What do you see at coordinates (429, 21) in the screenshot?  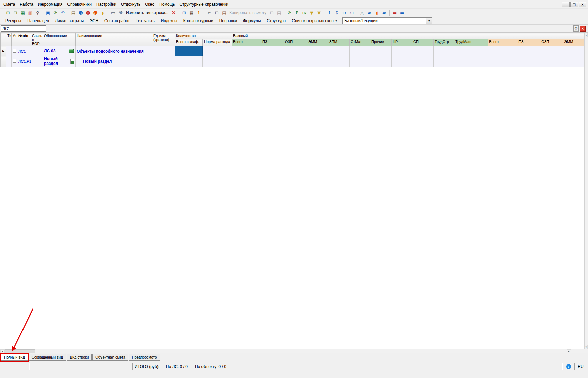 I see `combo-dropdown-icon: ▼` at bounding box center [429, 21].